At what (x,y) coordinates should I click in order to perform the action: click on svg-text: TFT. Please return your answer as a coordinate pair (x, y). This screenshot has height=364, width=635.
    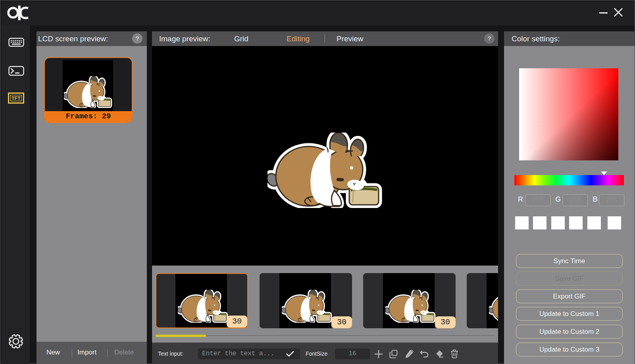
    Looking at the image, I should click on (16, 98).